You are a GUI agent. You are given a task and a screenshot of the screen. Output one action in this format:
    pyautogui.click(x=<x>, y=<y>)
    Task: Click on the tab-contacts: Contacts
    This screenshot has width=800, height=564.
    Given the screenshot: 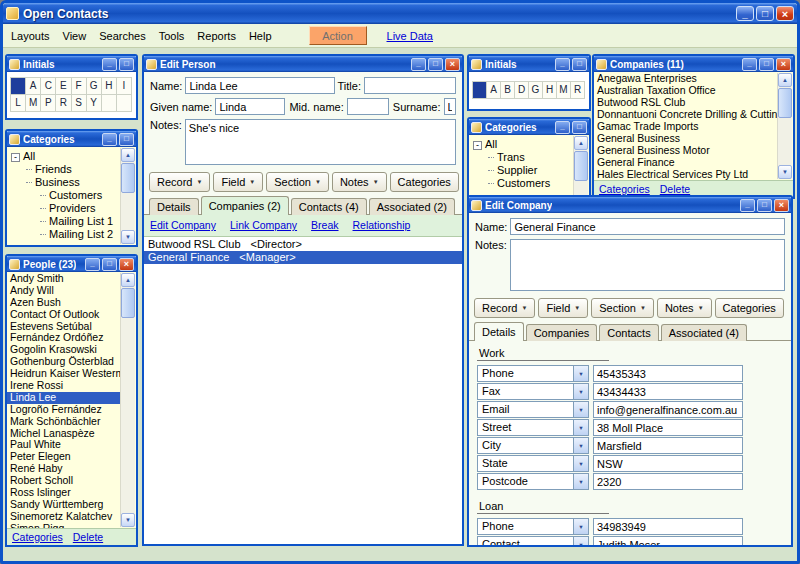 What is the action you would take?
    pyautogui.click(x=628, y=332)
    